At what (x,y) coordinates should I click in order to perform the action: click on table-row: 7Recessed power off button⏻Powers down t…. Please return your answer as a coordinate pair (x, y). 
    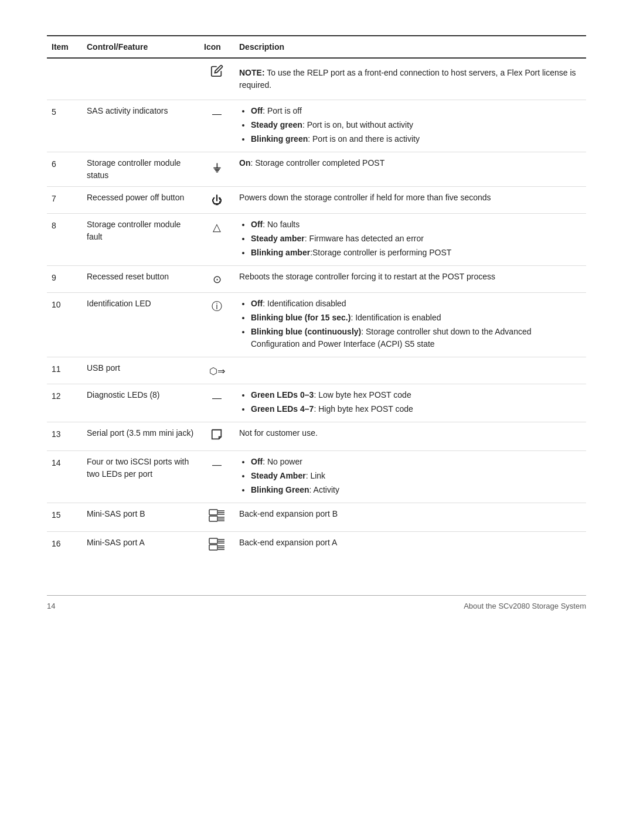
    Looking at the image, I should click on (316, 200).